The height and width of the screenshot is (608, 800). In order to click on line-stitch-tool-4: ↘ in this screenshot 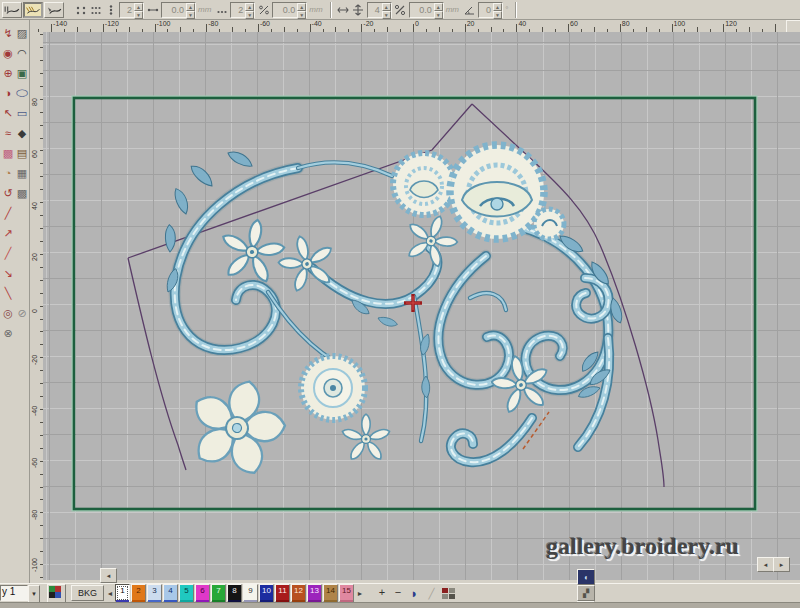, I will do `click(8, 273)`.